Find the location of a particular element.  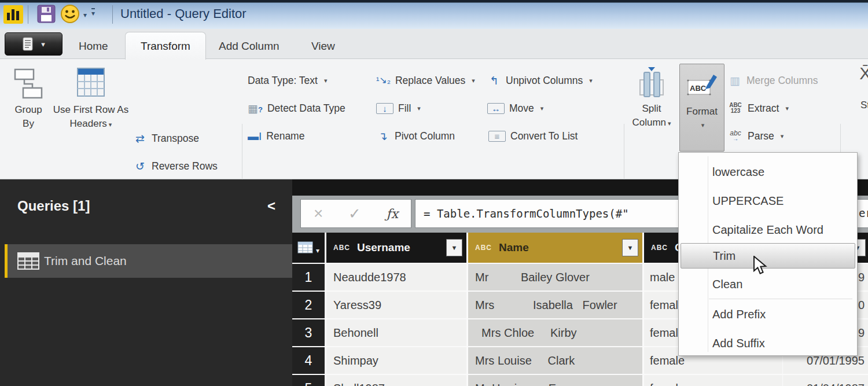

format-icon: ABC is located at coordinates (702, 86).